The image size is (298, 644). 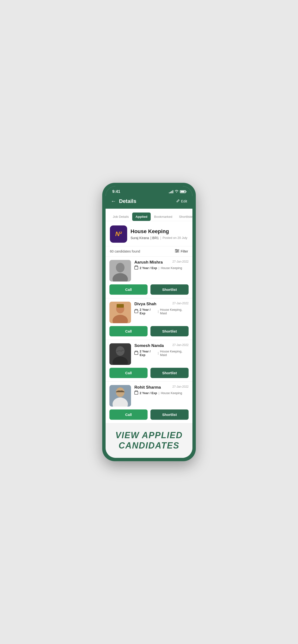 I want to click on filter-button: Filter, so click(x=181, y=252).